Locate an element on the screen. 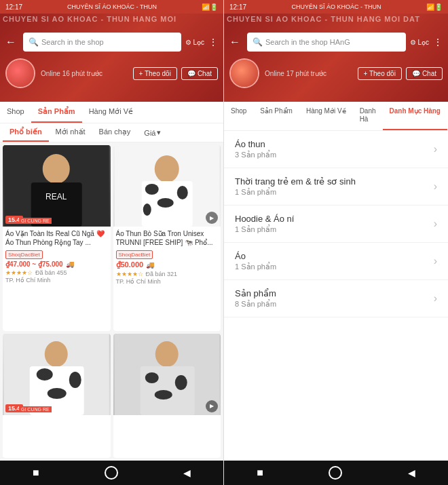 Image resolution: width=448 pixels, height=485 pixels. left-product-2-price: ₫50.000 🚚 is located at coordinates (167, 265).